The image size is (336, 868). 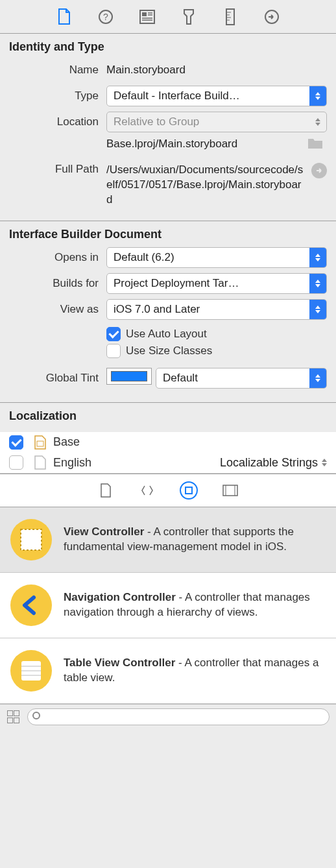 I want to click on sizeclasses-checkbox, so click(x=114, y=351).